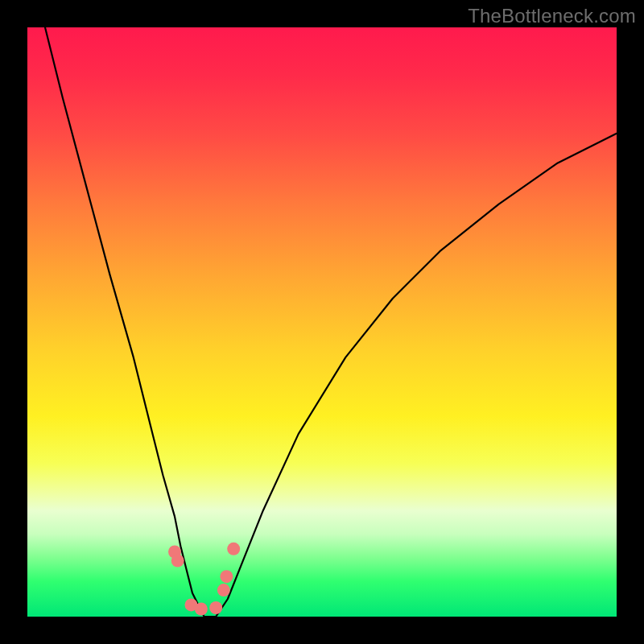 Image resolution: width=644 pixels, height=644 pixels. What do you see at coordinates (224, 590) in the screenshot?
I see `marker-right-lower` at bounding box center [224, 590].